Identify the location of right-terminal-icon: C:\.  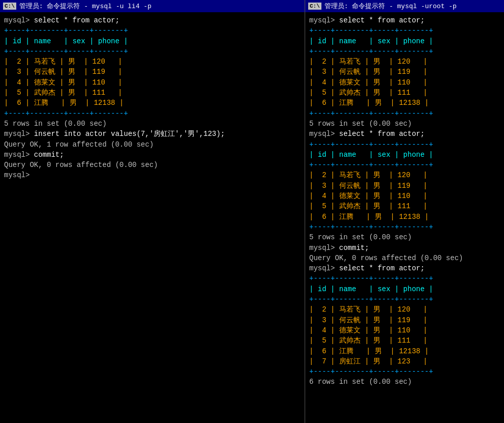
(315, 6).